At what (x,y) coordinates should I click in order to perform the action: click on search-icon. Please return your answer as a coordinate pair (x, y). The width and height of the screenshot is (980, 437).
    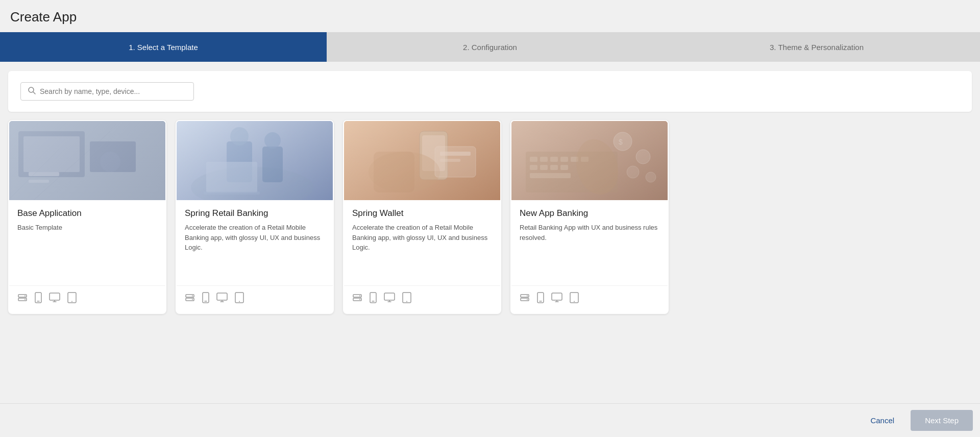
    Looking at the image, I should click on (32, 91).